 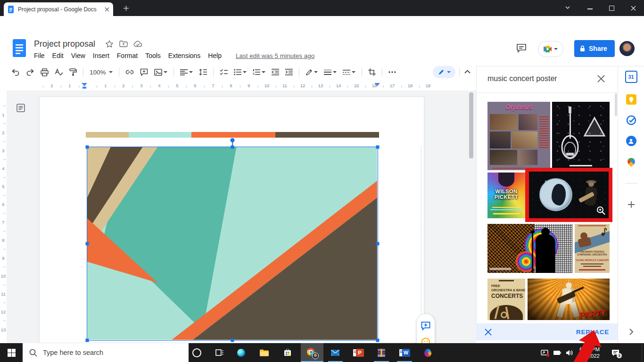 I want to click on tasks-icon, so click(x=631, y=120).